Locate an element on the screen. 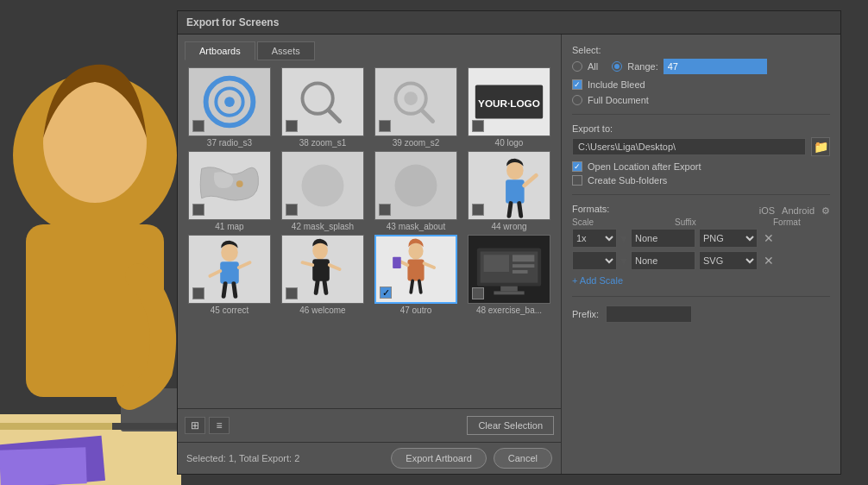  artboard-item: 41 map is located at coordinates (230, 192).